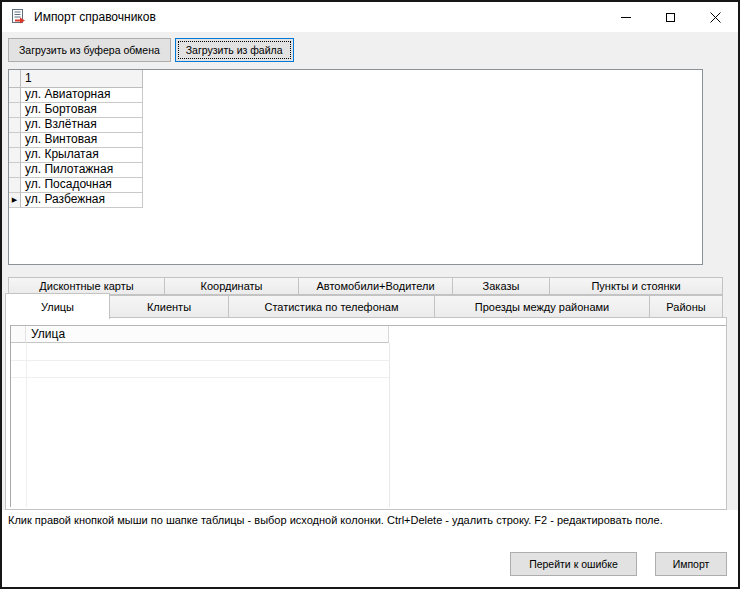  Describe the element at coordinates (82, 110) in the screenshot. I see `street-cell: ул. Бортовая` at that location.